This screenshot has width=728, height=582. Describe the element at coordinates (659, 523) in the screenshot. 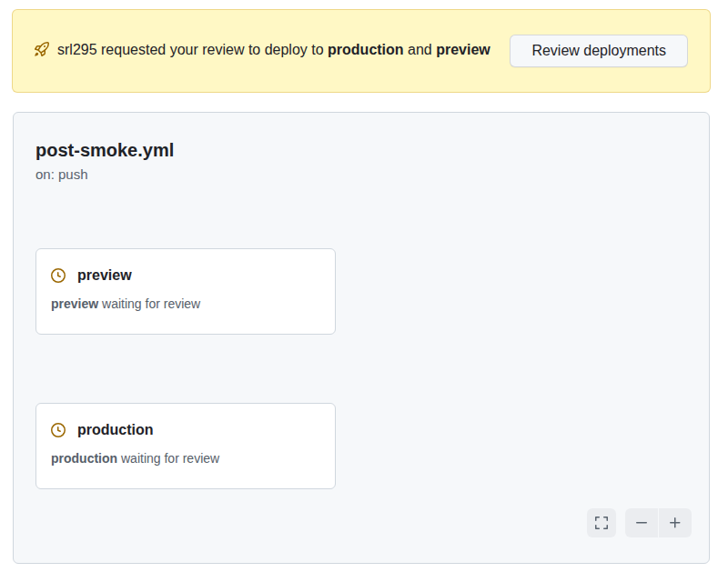

I see `zoom-control-group` at that location.